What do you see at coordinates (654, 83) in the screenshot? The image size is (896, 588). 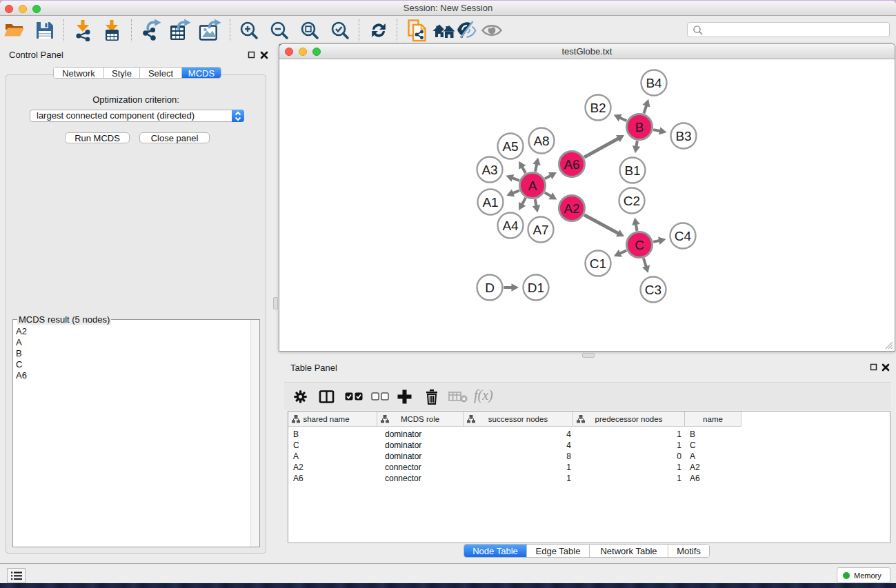 I see `svg-text: B4` at bounding box center [654, 83].